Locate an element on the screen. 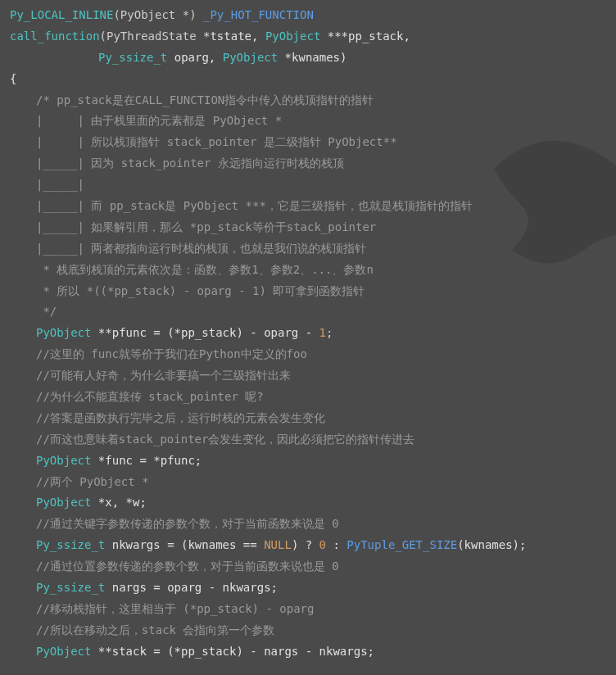 The image size is (616, 675). comment-line: |_____| is located at coordinates (308, 185).